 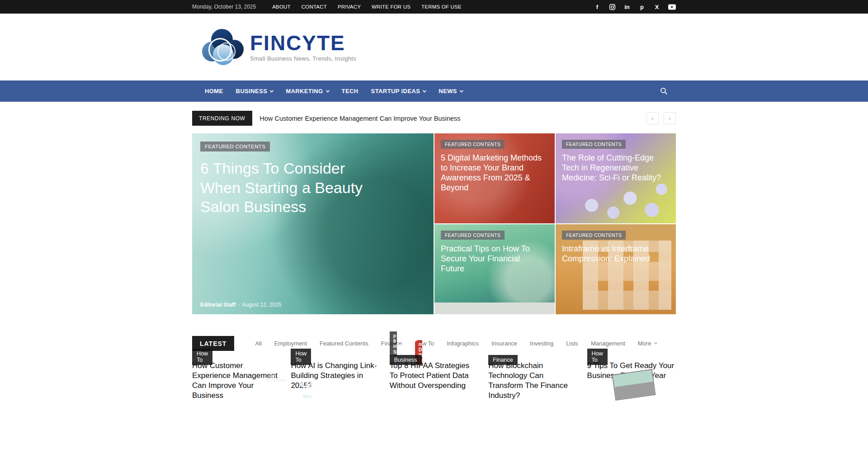 What do you see at coordinates (495, 178) in the screenshot?
I see `featured-tile-marketing: FEATURED CONTENTS 5 Digital Marketing Me…` at bounding box center [495, 178].